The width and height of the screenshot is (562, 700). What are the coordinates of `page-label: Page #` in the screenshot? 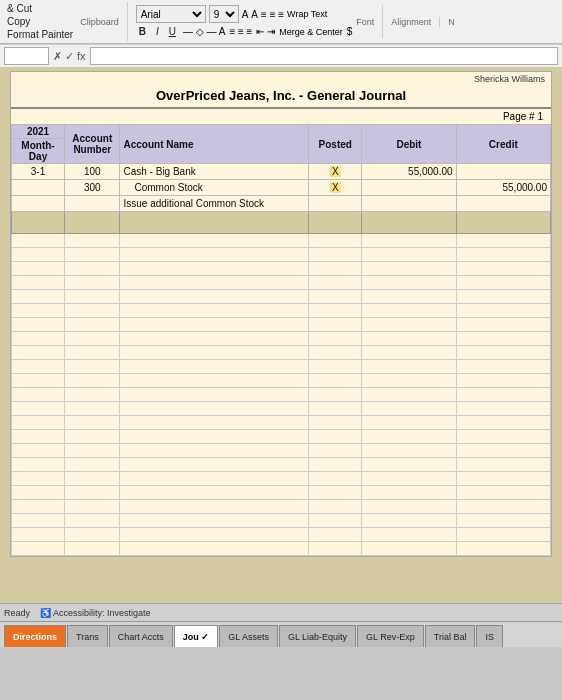 It's located at (519, 116).